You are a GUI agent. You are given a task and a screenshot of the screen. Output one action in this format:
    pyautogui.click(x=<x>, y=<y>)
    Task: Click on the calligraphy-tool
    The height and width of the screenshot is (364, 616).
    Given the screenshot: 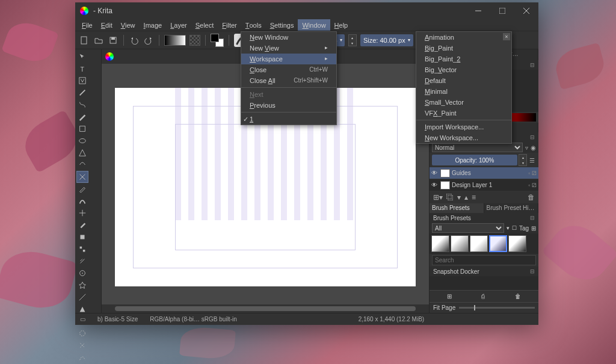 What is the action you would take?
    pyautogui.click(x=82, y=105)
    